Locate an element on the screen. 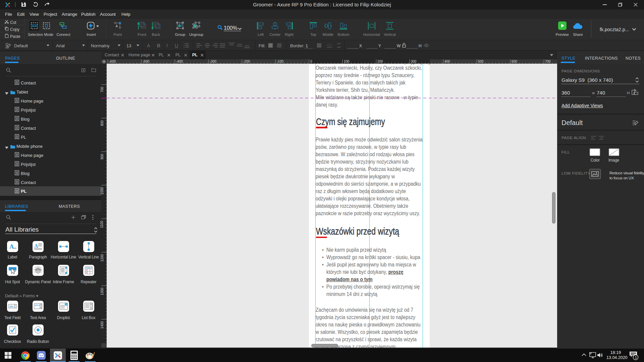 This screenshot has height=362, width=644. svg-text: abcd is located at coordinates (37, 305).